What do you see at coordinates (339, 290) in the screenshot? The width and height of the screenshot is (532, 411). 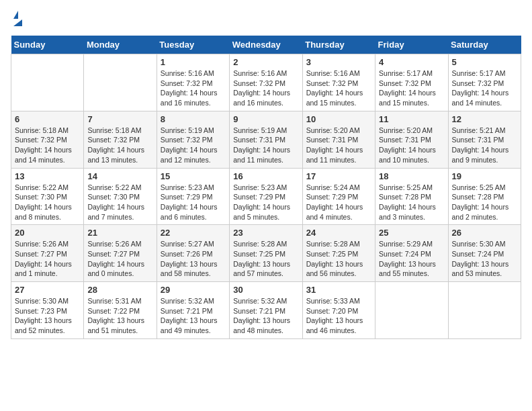 I see `day-number: 31` at bounding box center [339, 290].